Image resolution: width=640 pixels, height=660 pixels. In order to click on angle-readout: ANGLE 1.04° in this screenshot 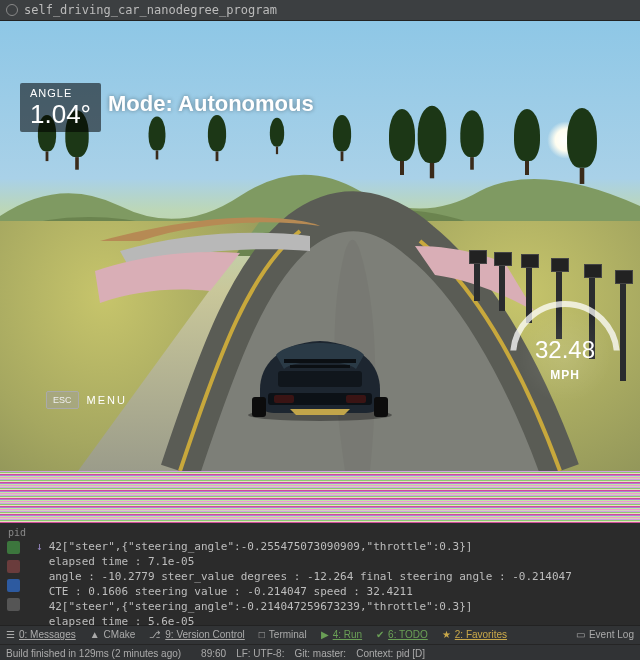, I will do `click(60, 108)`.